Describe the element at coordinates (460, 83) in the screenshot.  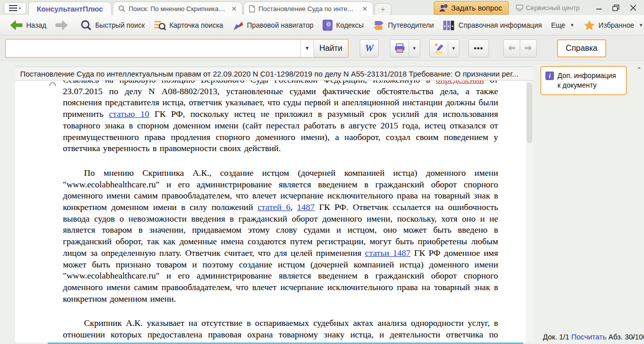
I see `document-link: определении` at that location.